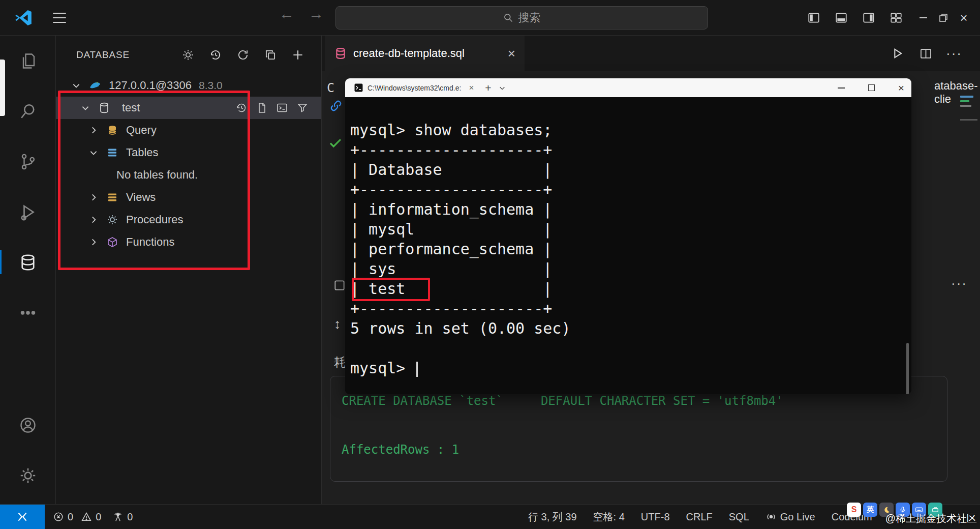  What do you see at coordinates (841, 88) in the screenshot?
I see `cmd-minimize-icon` at bounding box center [841, 88].